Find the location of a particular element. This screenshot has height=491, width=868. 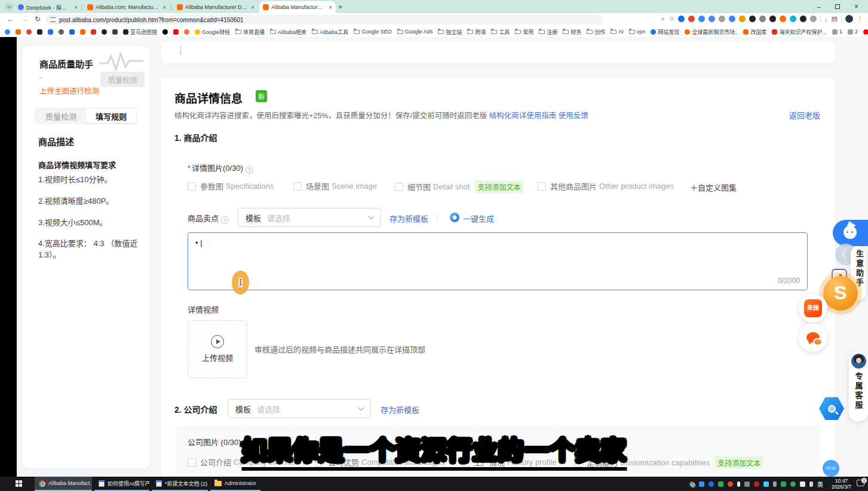

taskbar-app-notepad1: 如何使用AI撰写产... is located at coordinates (122, 484).